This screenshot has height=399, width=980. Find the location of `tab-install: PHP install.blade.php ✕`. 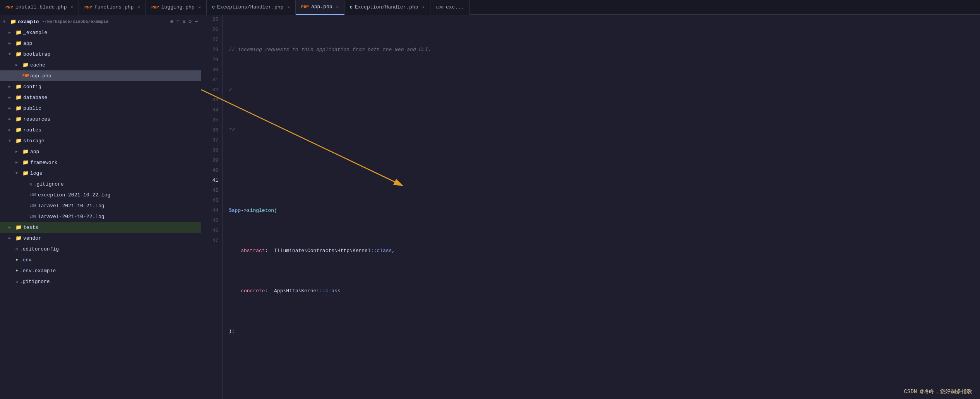

tab-install: PHP install.blade.php ✕ is located at coordinates (39, 7).